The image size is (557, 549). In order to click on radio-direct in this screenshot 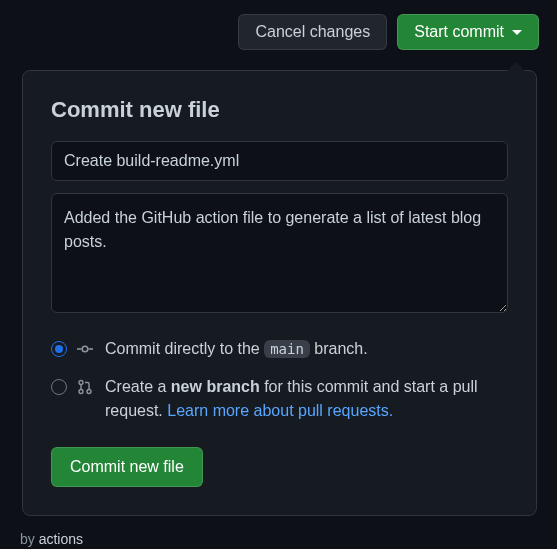, I will do `click(59, 349)`.